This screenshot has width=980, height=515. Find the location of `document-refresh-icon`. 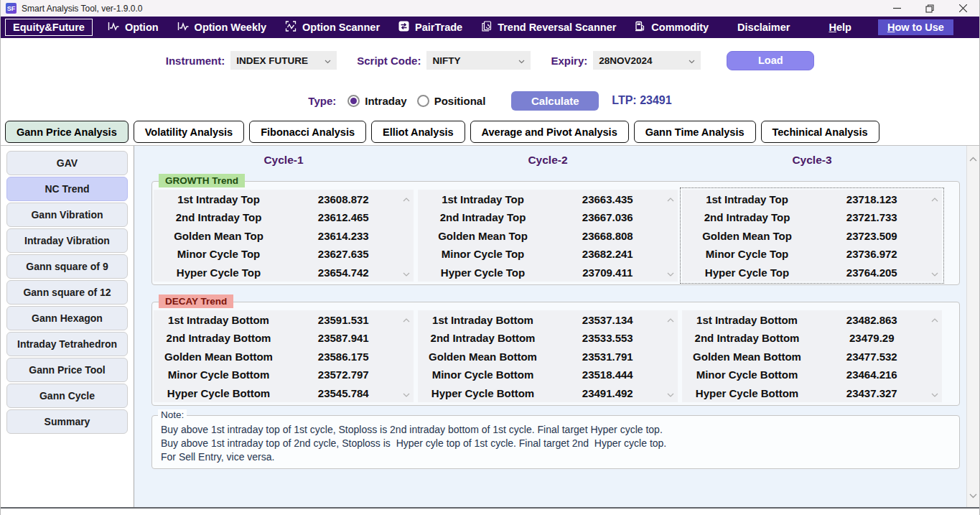

document-refresh-icon is located at coordinates (487, 27).